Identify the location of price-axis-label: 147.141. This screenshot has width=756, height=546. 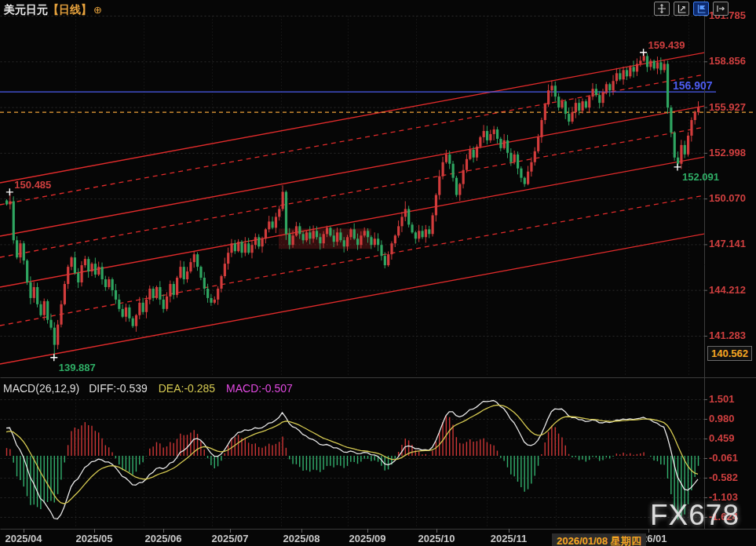
(727, 243).